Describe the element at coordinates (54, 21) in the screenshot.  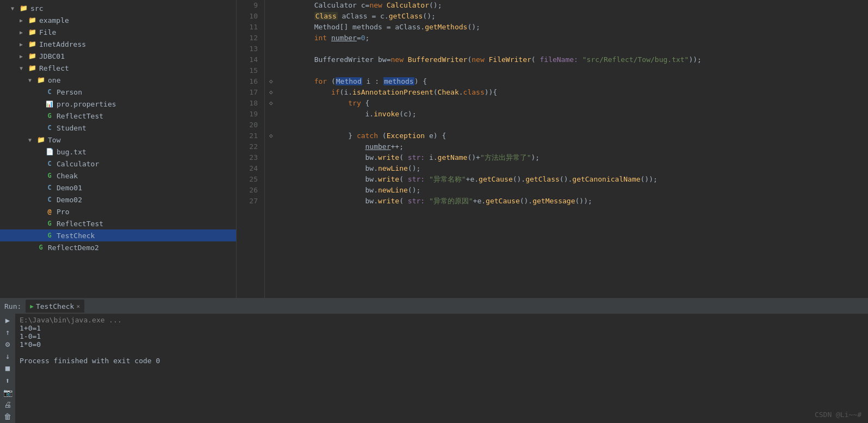
I see `tree-label-example: example` at that location.